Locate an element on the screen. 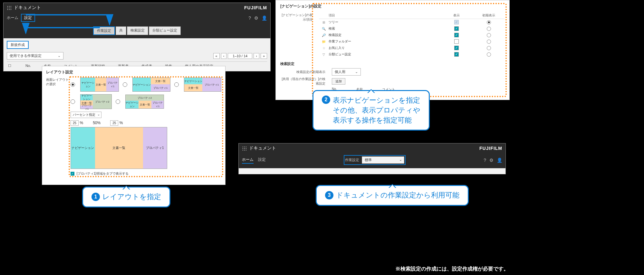  tab-display-checkbox is located at coordinates (73, 174).